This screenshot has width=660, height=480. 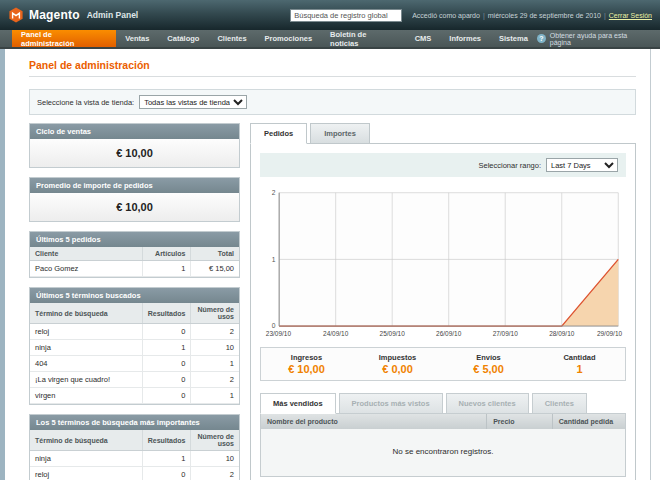 I want to click on logout-link: Cerrar Sesión, so click(x=630, y=16).